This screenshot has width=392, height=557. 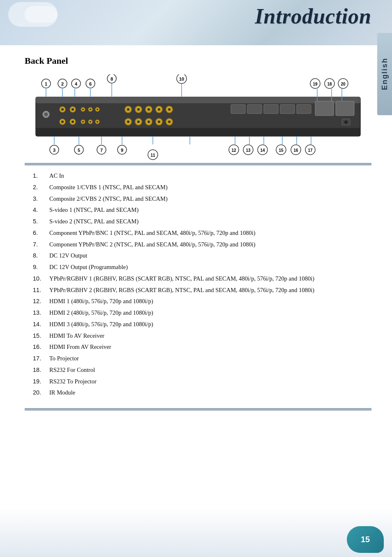 I want to click on list-item: 17.To Projector, so click(x=198, y=359).